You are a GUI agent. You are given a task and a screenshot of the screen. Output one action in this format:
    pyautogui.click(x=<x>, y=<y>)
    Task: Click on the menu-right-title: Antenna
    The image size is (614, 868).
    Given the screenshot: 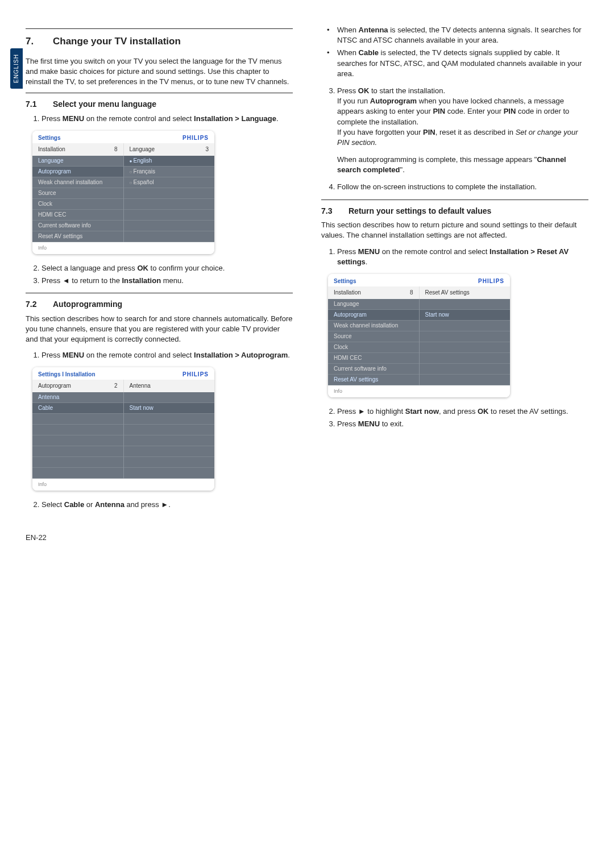 What is the action you would take?
    pyautogui.click(x=140, y=386)
    